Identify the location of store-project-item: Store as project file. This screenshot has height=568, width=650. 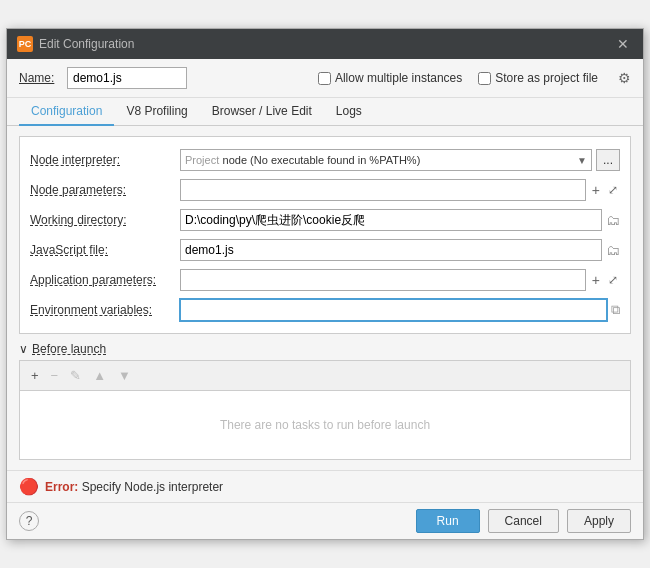
(538, 78).